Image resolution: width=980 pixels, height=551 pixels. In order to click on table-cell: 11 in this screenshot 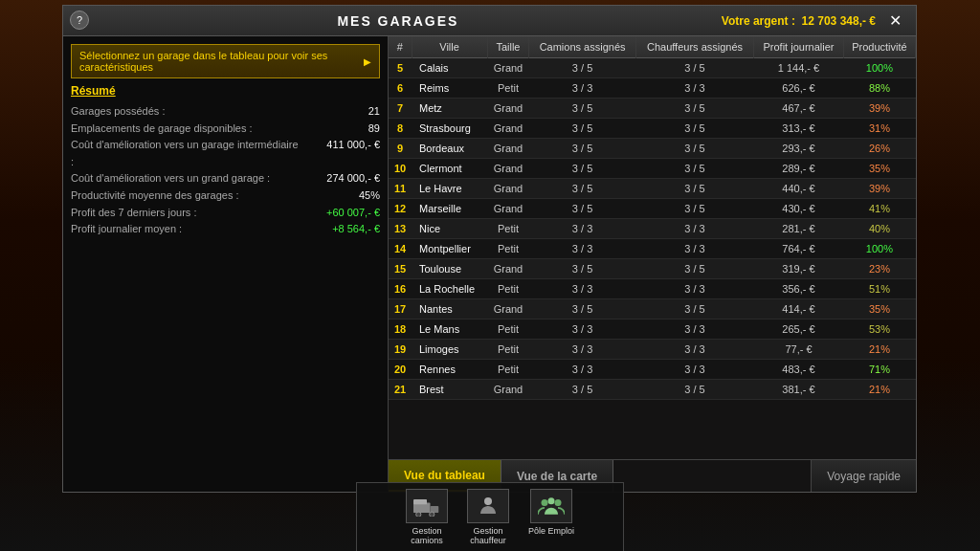, I will do `click(400, 189)`.